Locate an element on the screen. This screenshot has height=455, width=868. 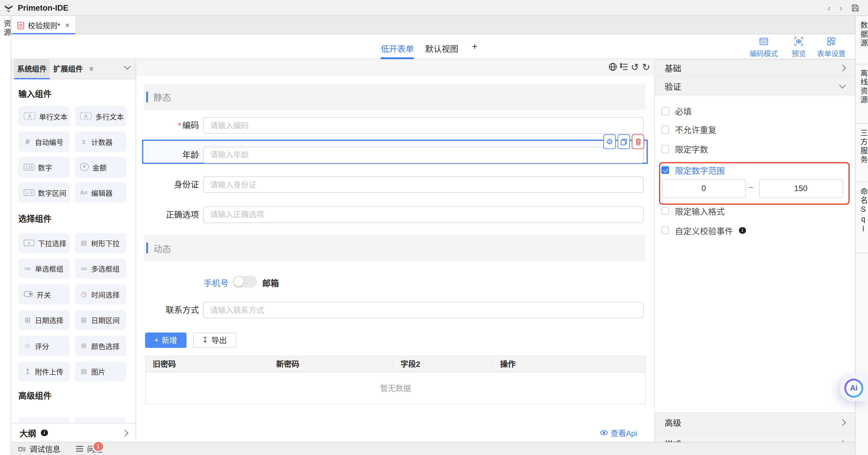
checkbox-no-duplicate is located at coordinates (665, 130).